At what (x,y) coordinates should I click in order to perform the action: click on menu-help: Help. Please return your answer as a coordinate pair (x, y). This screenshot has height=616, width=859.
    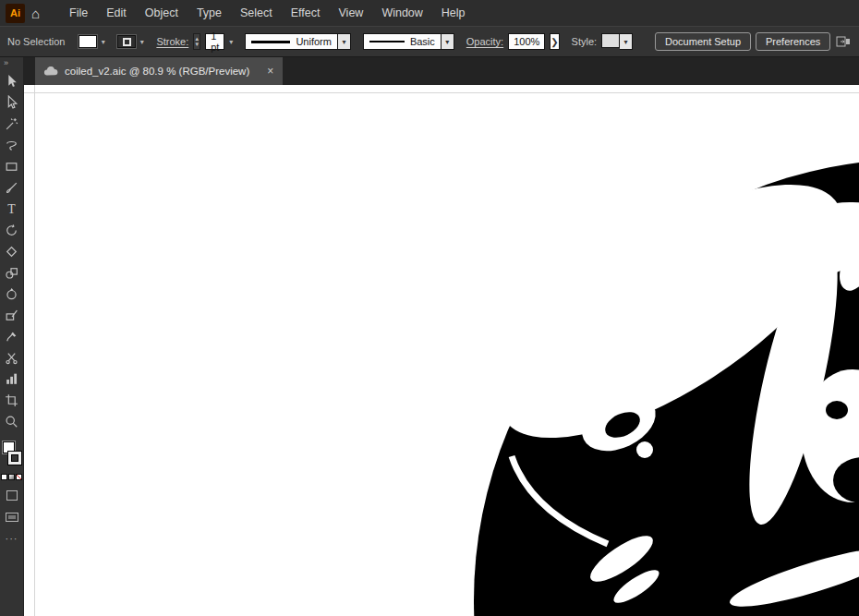
    Looking at the image, I should click on (454, 13).